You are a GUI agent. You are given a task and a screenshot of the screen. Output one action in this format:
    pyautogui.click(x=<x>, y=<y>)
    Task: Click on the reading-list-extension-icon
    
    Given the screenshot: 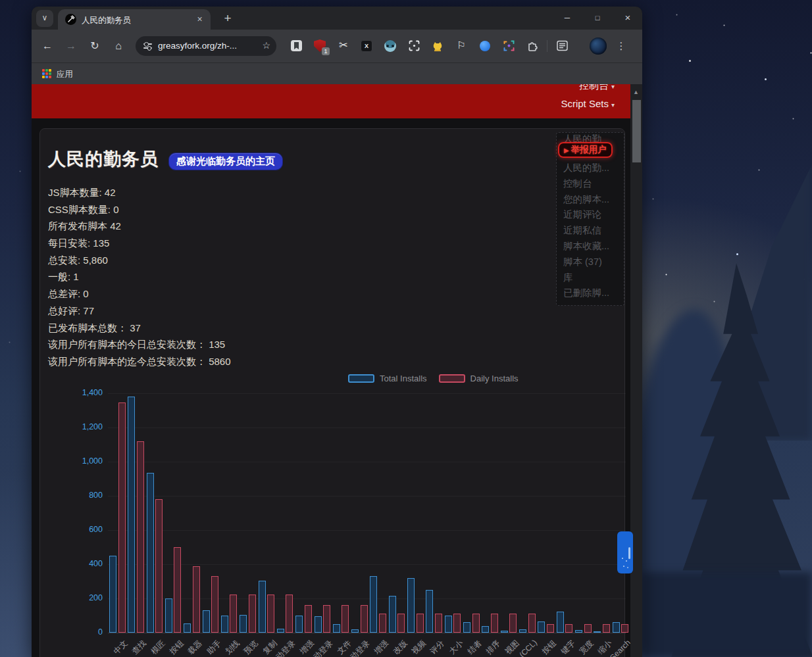 What is the action you would take?
    pyautogui.click(x=296, y=46)
    